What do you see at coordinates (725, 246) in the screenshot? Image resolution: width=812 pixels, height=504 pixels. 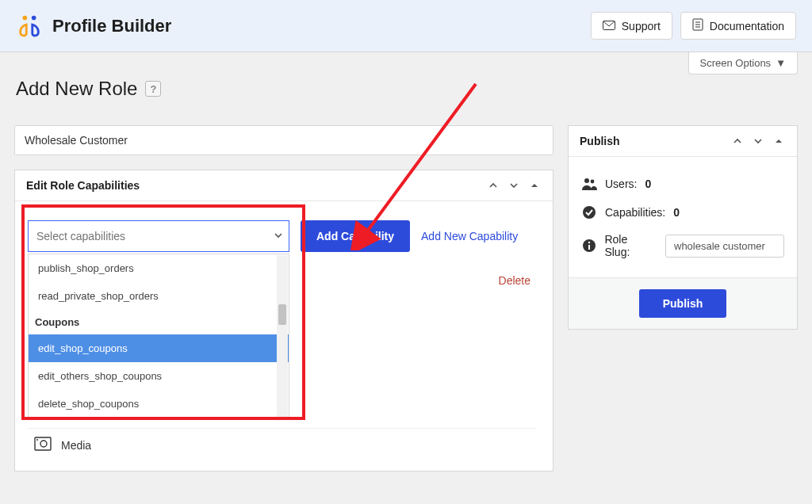 I see `role-slug-input` at bounding box center [725, 246].